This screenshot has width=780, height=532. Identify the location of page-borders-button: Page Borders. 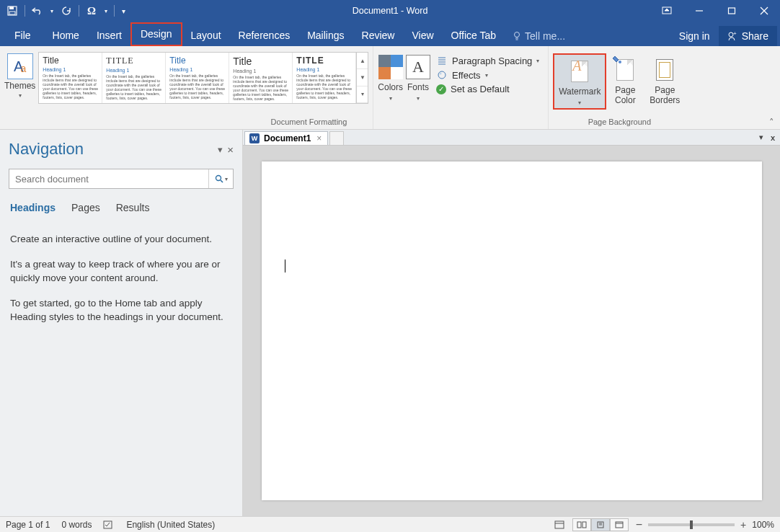
(665, 81).